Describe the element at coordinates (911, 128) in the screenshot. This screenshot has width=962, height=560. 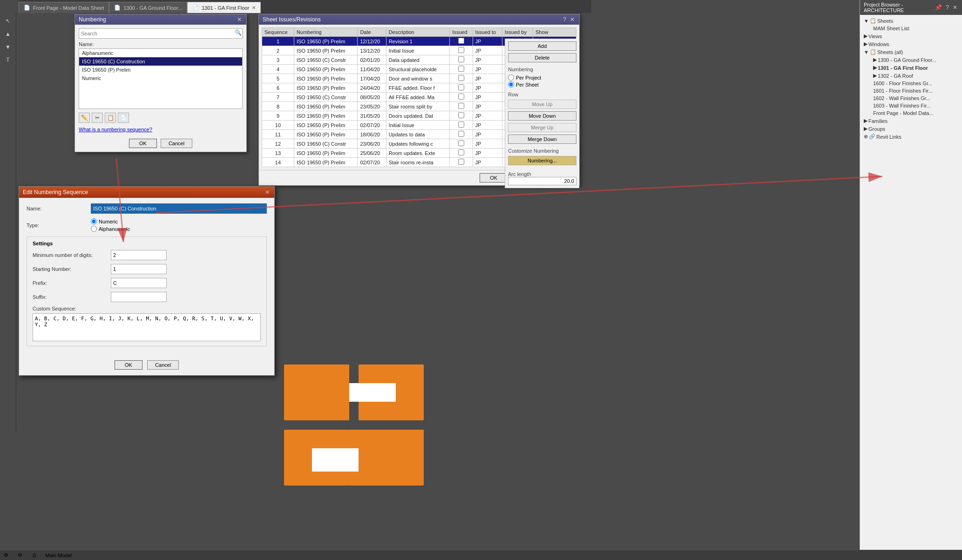
I see `tree-groups: ▶ Groups` at that location.